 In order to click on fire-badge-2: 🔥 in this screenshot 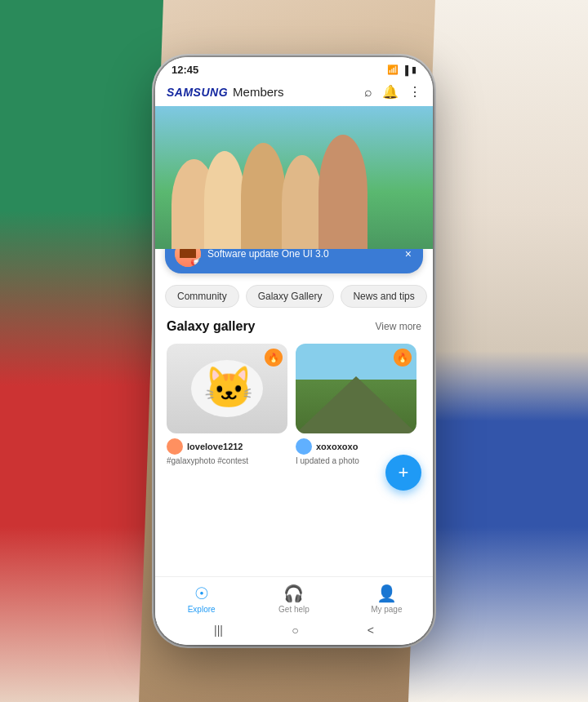, I will do `click(403, 358)`.